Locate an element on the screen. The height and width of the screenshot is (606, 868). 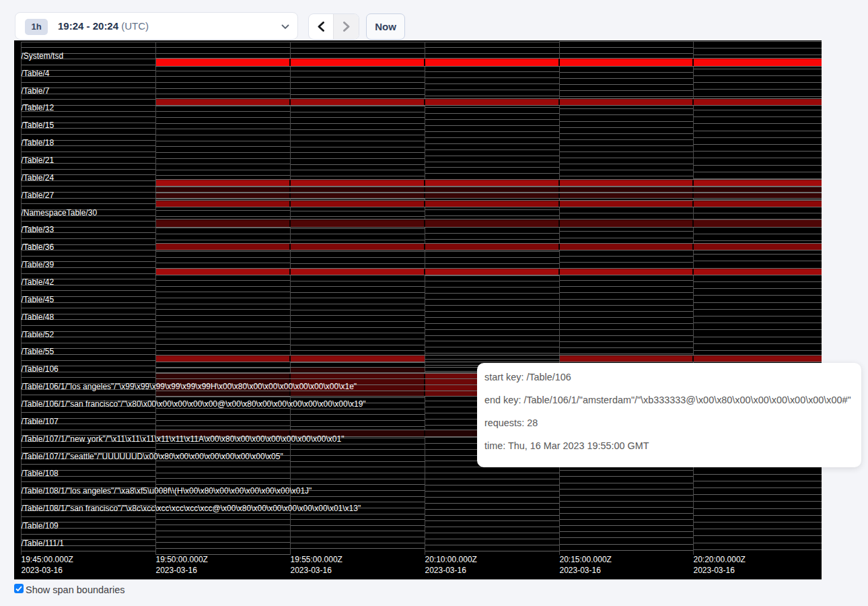
svg-text: /Table/36 is located at coordinates (38, 247).